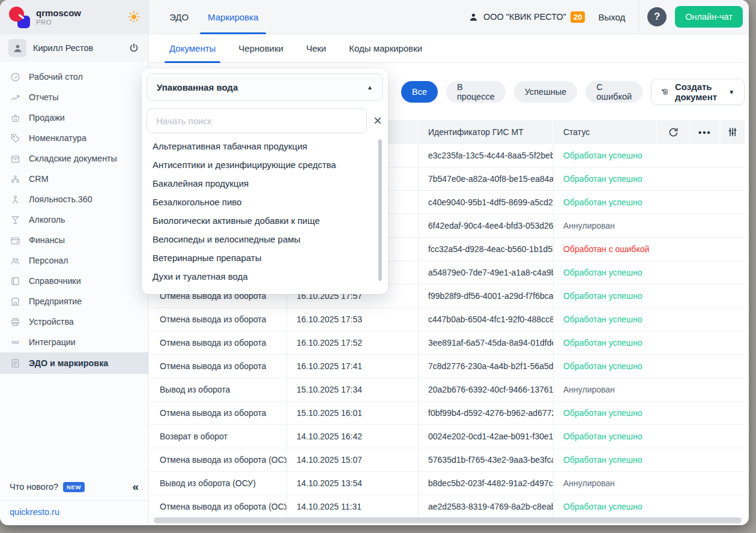 The height and width of the screenshot is (533, 756). What do you see at coordinates (611, 17) in the screenshot?
I see `logout-link: Выход` at bounding box center [611, 17].